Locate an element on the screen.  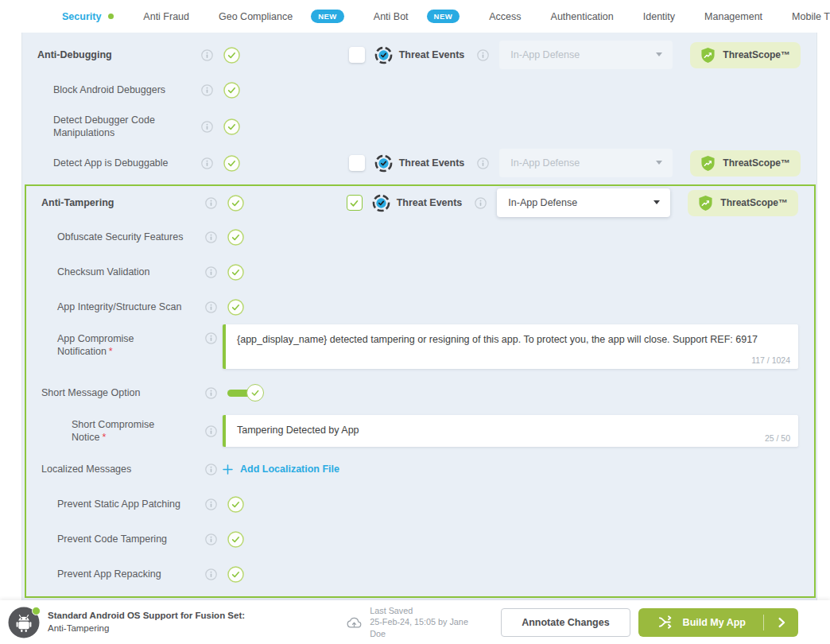
toggle-knob is located at coordinates (255, 393).